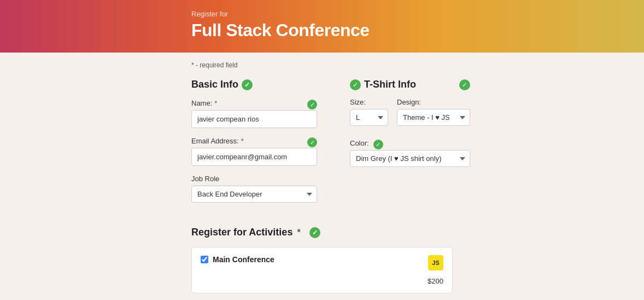 This screenshot has height=300, width=644. I want to click on name-field-group: Name: * ✓, so click(254, 114).